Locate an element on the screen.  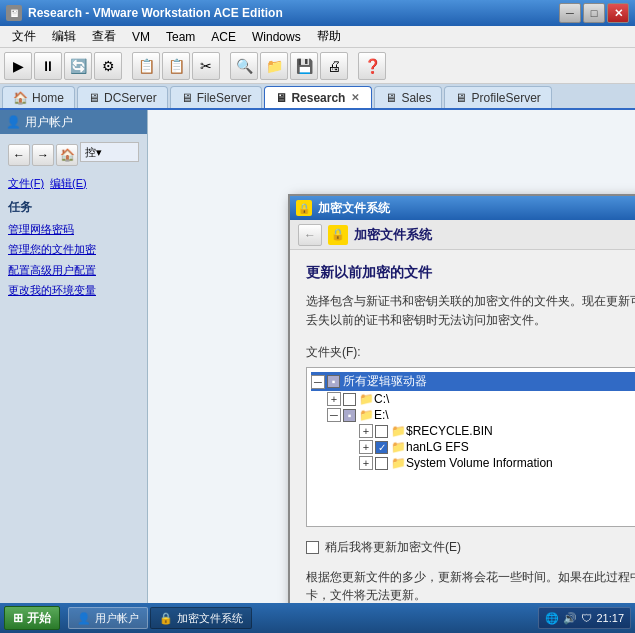
tab-dcserver-label: DCServer is located at coordinates (130, 98).